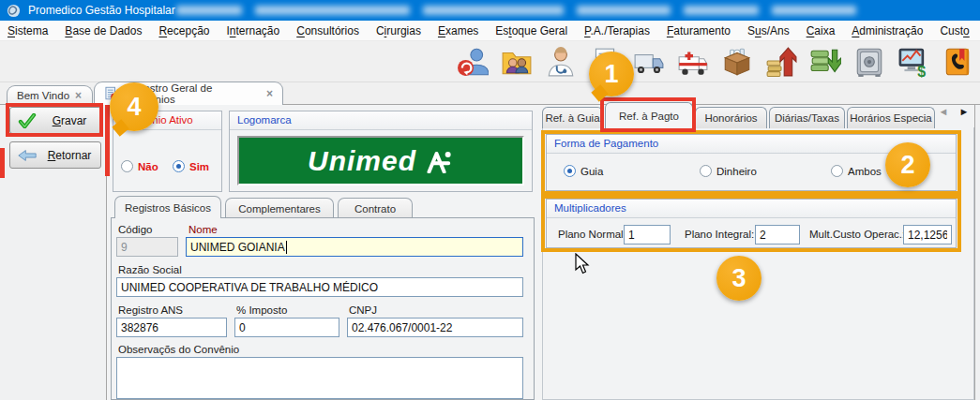 The width and height of the screenshot is (980, 400). Describe the element at coordinates (199, 167) in the screenshot. I see `radio-sim-label: Sim` at that location.